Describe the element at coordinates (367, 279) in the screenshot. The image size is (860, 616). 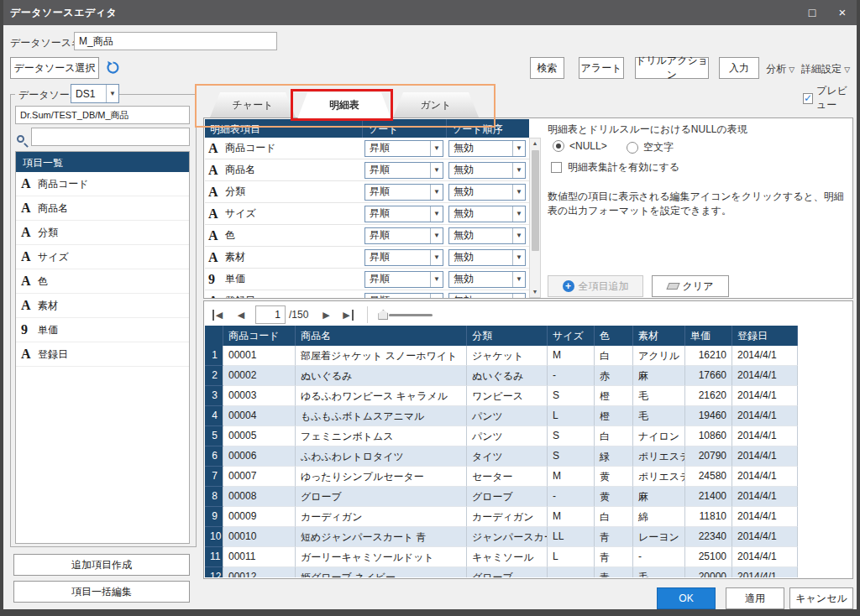
I see `sort-table-row: 9 単価 昇順 ▼ 無効 ▼` at that location.